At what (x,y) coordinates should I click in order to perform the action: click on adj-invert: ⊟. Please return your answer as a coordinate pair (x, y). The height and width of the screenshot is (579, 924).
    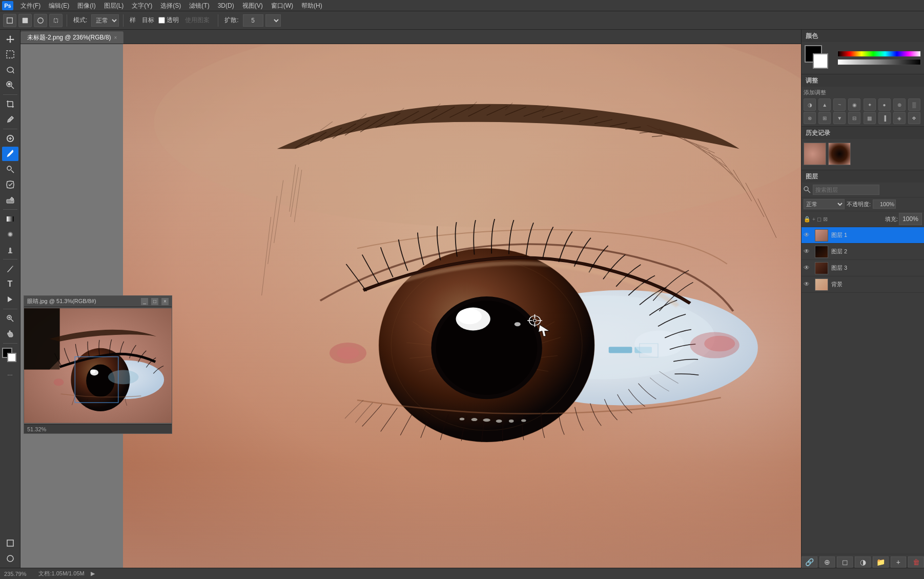
    Looking at the image, I should click on (854, 118).